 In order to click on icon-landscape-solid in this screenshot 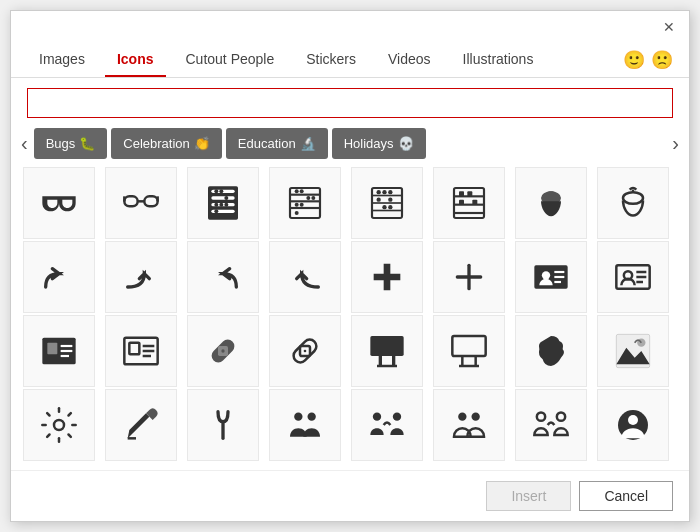, I will do `click(633, 351)`.